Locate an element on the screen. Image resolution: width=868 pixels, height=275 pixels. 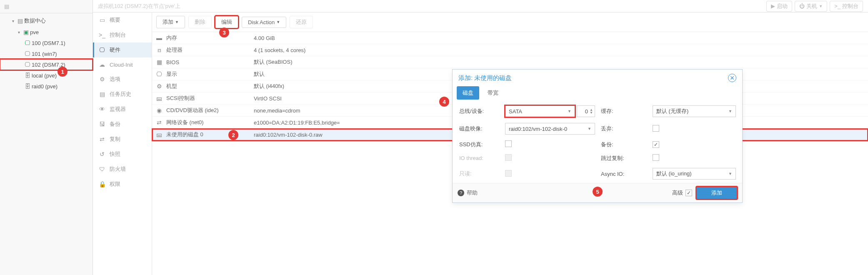
close-icon: × is located at coordinates (733, 78).